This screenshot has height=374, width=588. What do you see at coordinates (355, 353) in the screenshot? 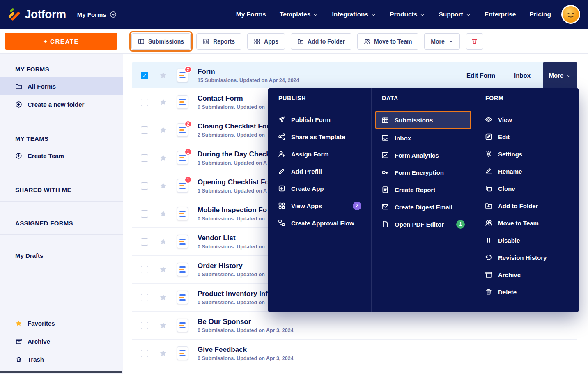
I see `form-row: Give Feedback 0 Submissions. Updated on …` at bounding box center [355, 353].